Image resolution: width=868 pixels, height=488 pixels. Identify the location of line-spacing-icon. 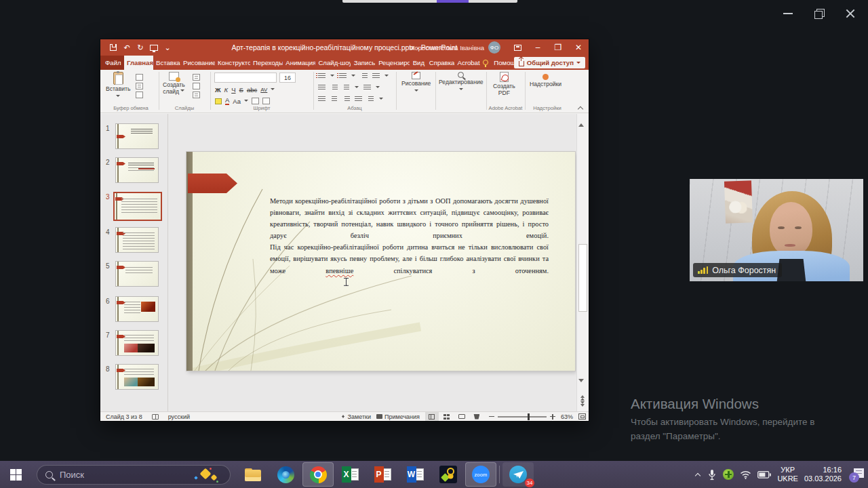
(346, 88).